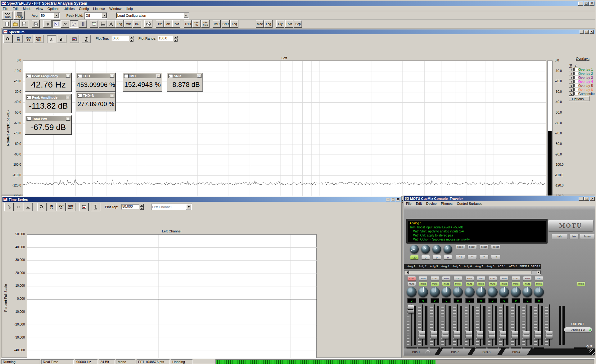 Image resolution: width=596 pixels, height=364 pixels. What do you see at coordinates (52, 39) in the screenshot?
I see `peak-display-button` at bounding box center [52, 39].